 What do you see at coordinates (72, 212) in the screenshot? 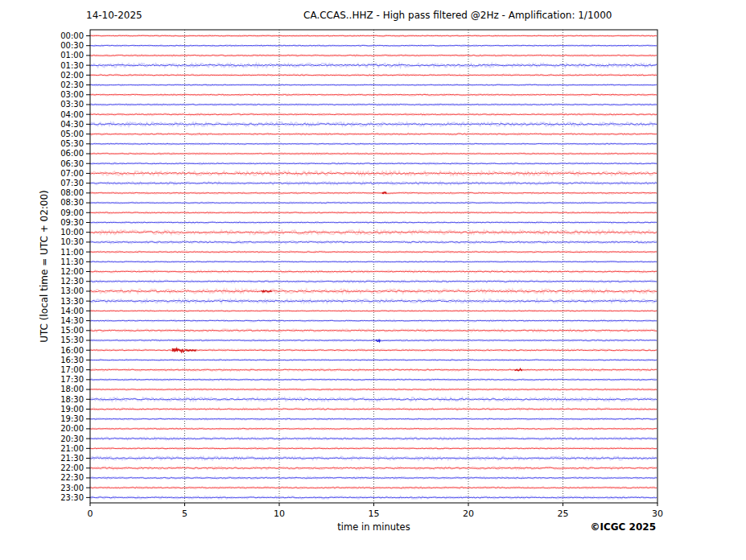
I see `row-label-09:00: 09:00` at bounding box center [72, 212].